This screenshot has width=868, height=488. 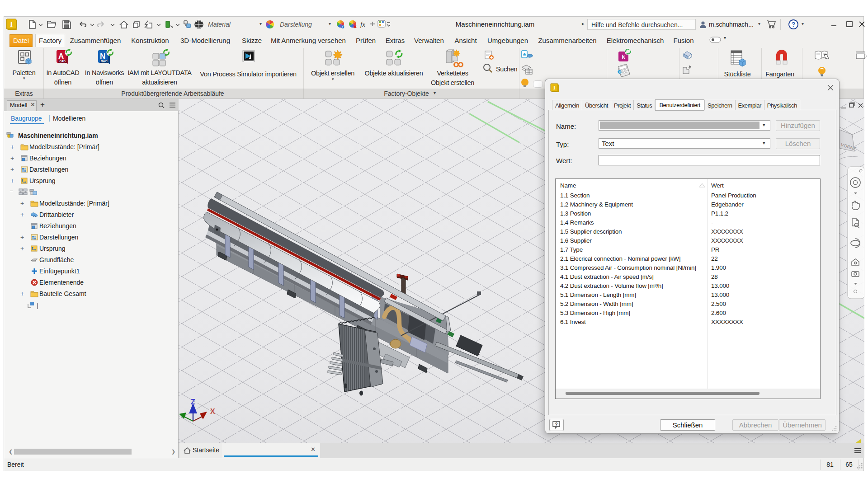 I want to click on svg-text: X, so click(x=212, y=411).